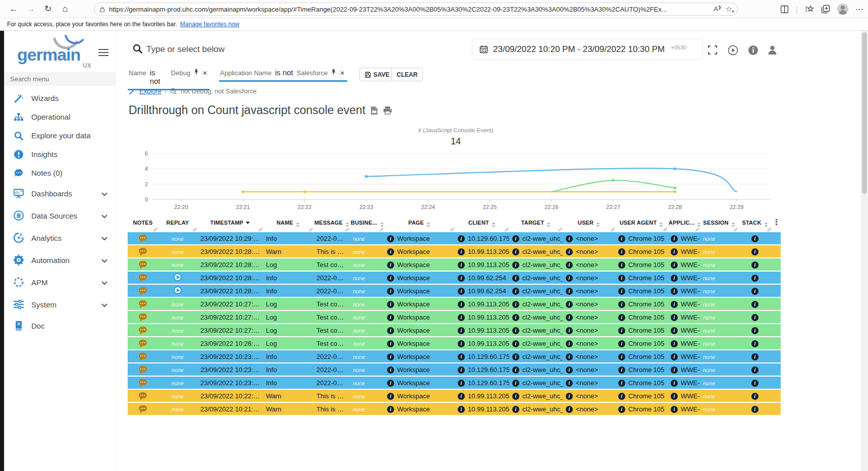 Image resolution: width=868 pixels, height=471 pixels. What do you see at coordinates (60, 282) in the screenshot?
I see `sidebar-item-apm: APM` at bounding box center [60, 282].